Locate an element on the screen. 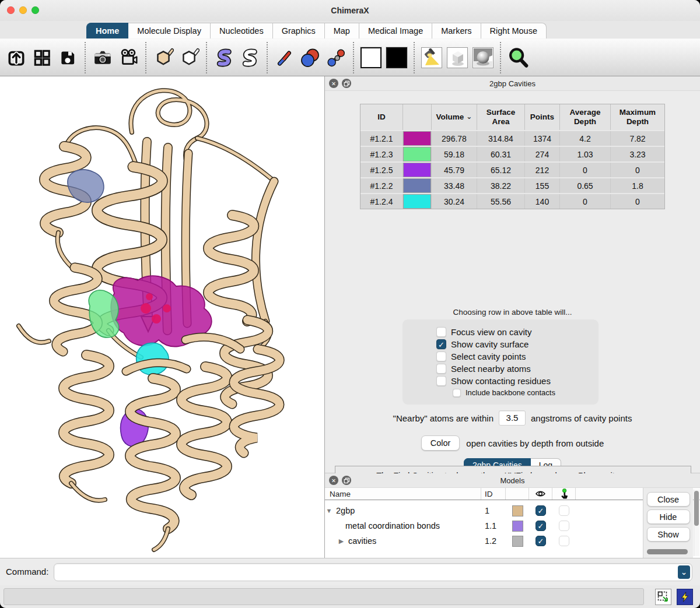 The image size is (700, 608). cell-maximum-depth: 7.82 is located at coordinates (638, 139).